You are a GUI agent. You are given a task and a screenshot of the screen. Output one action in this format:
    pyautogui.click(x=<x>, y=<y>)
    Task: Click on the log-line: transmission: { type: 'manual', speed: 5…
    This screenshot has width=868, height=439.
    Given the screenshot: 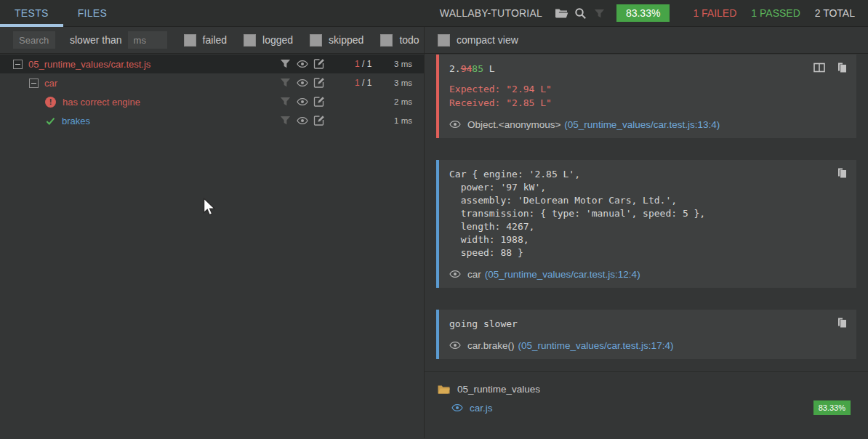 What is the action you would take?
    pyautogui.click(x=648, y=214)
    